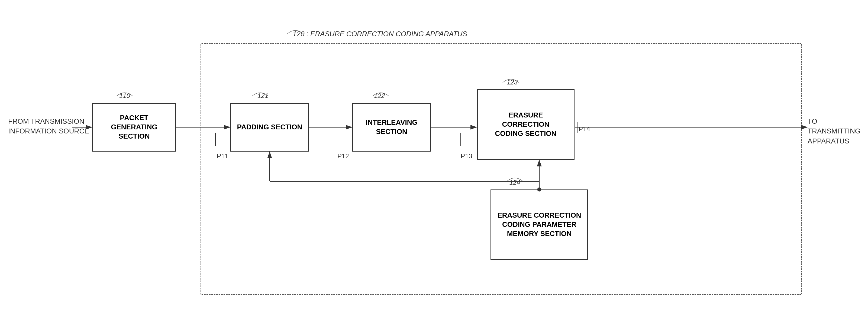 The height and width of the screenshot is (324, 868). Describe the element at coordinates (466, 156) in the screenshot. I see `p13-label: P13` at that location.